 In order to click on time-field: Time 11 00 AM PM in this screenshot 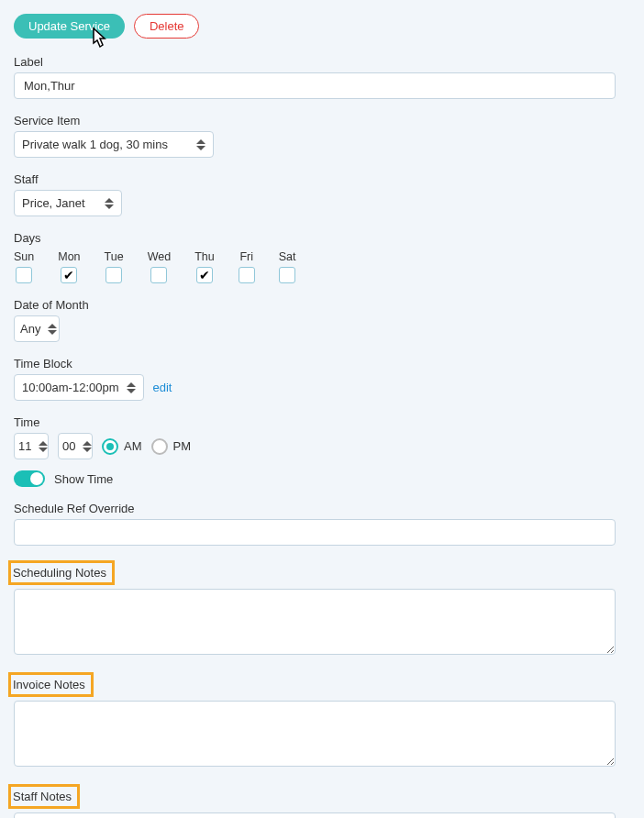, I will do `click(322, 437)`.